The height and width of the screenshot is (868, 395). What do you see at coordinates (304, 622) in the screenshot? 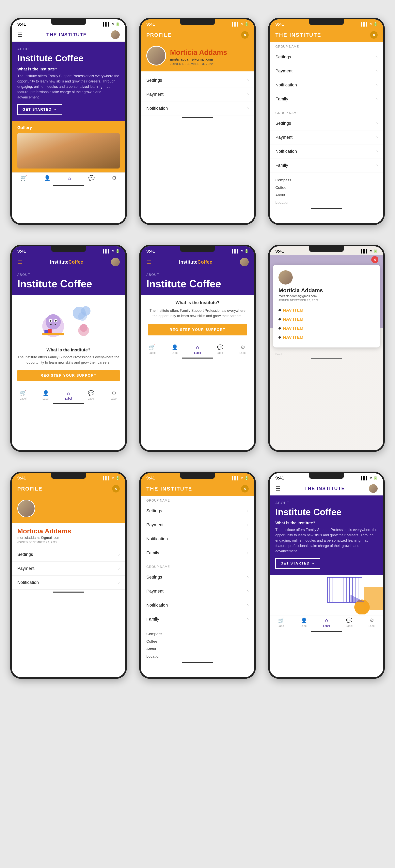
I see `nav-user-9: 👤 Label` at bounding box center [304, 622].